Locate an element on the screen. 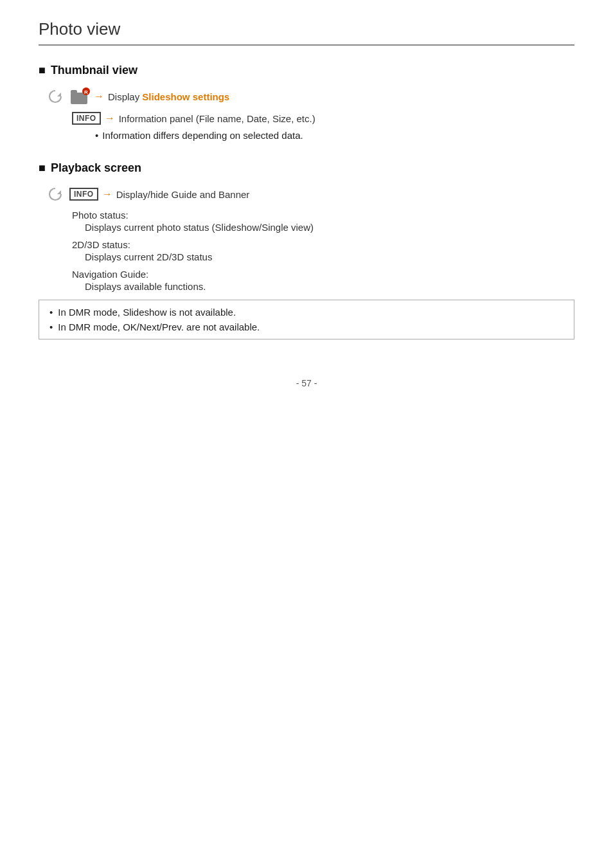 The width and height of the screenshot is (613, 868). slideshow-settings-link: Slideshow settings is located at coordinates (186, 96).